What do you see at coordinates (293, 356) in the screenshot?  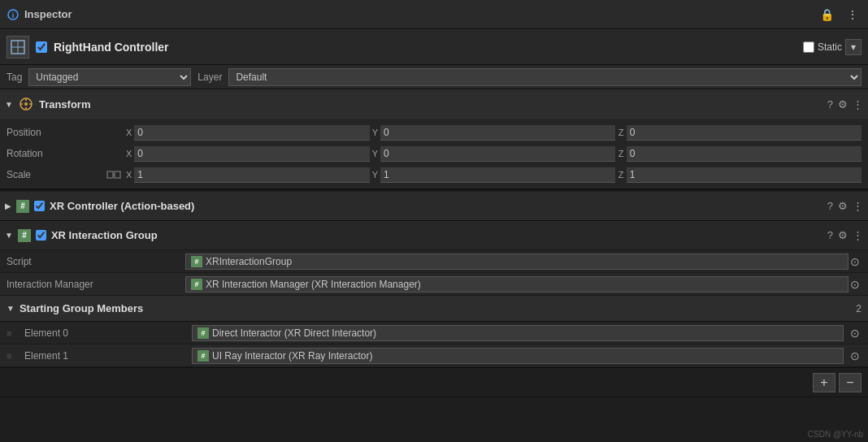 I see `element-1-value-text: UI Ray Interactor (XR Ray Interactor)` at bounding box center [293, 356].